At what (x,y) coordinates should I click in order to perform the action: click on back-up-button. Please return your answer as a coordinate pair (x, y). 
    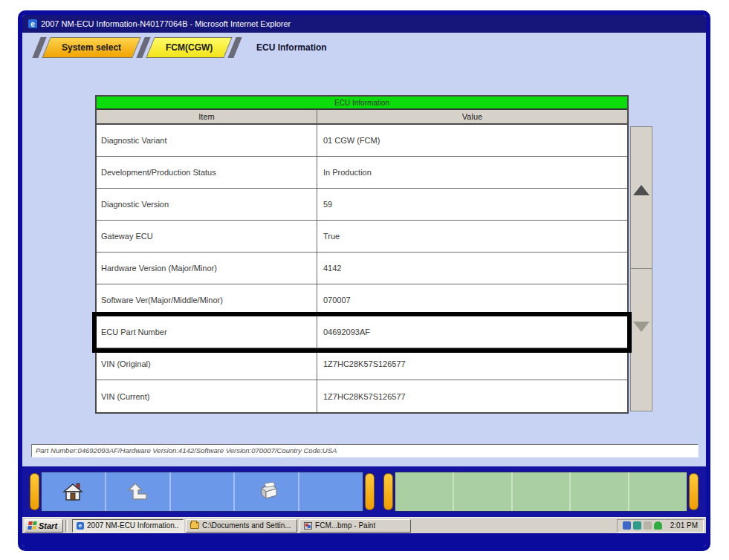
    Looking at the image, I should click on (138, 492).